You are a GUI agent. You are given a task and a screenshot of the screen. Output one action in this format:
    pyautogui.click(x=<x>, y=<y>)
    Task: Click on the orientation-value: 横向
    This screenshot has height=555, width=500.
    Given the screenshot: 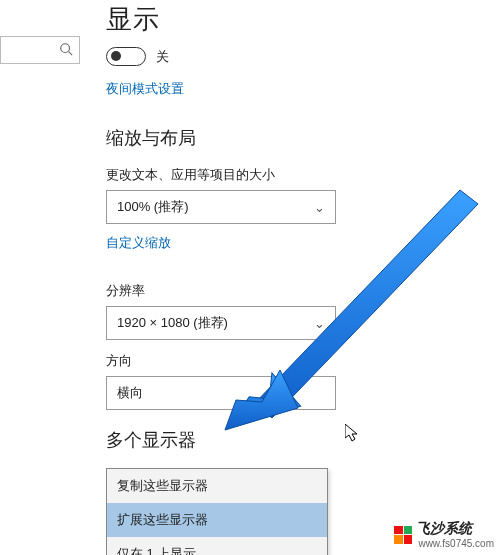 What is the action you would take?
    pyautogui.click(x=130, y=393)
    